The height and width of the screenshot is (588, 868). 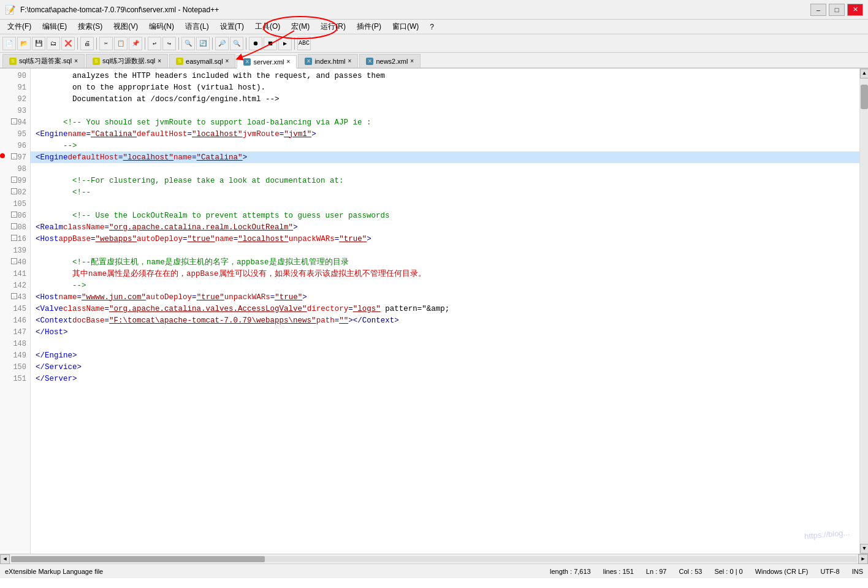 What do you see at coordinates (14, 261) in the screenshot?
I see `fold-icon-140: –` at bounding box center [14, 261].